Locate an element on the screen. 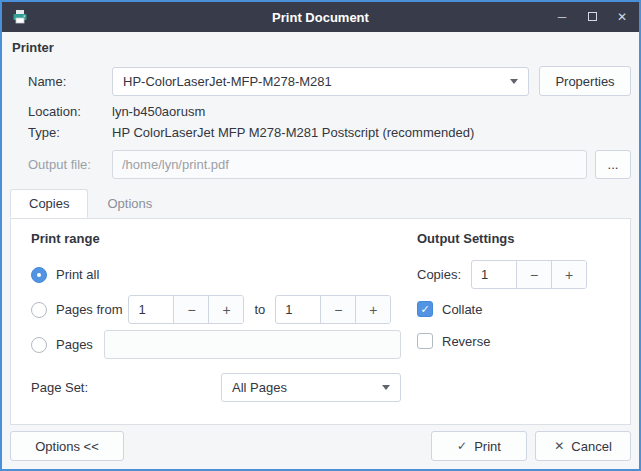 This screenshot has height=471, width=641. pages-from-plus-button: + is located at coordinates (226, 310).